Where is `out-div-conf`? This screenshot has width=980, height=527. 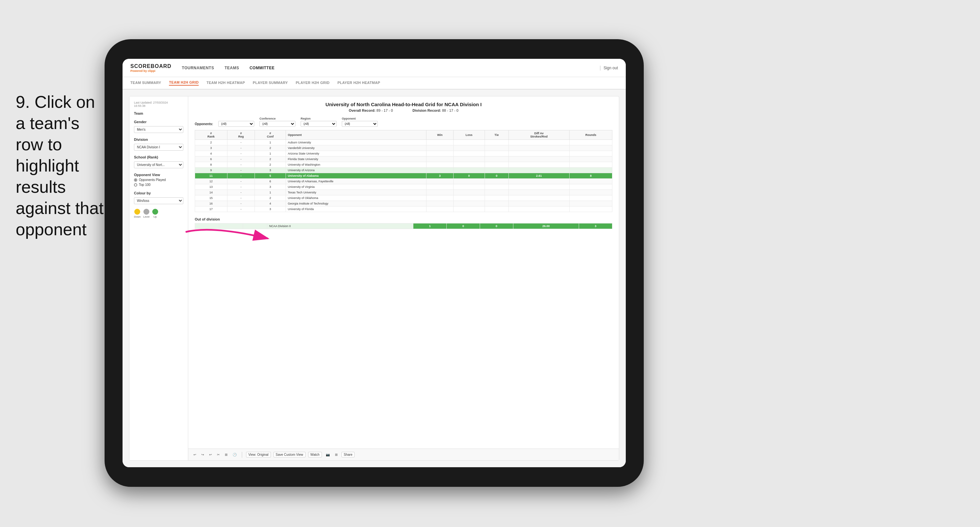 out-div-conf is located at coordinates (255, 226).